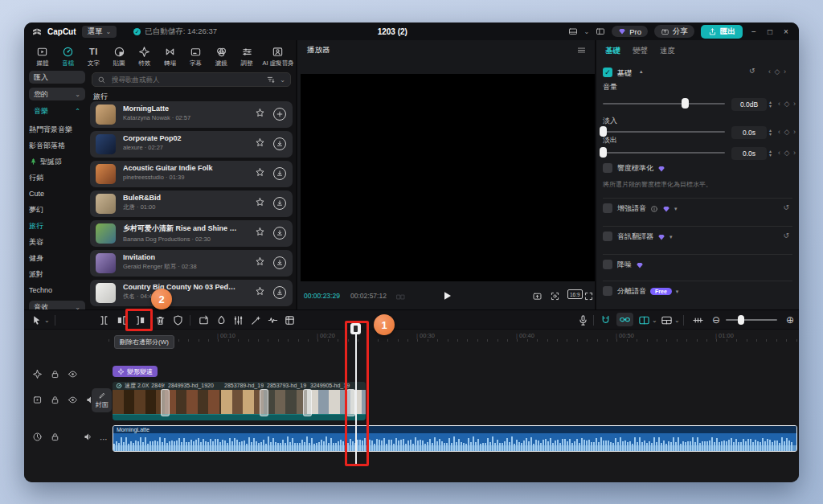  Describe the element at coordinates (104, 320) in the screenshot. I see `split-tool-icon` at that location.